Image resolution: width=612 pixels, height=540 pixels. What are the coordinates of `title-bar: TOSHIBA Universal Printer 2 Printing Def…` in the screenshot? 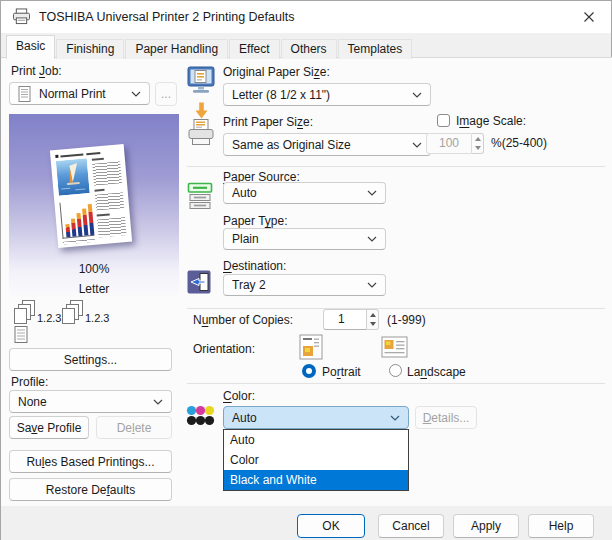 It's located at (306, 17).